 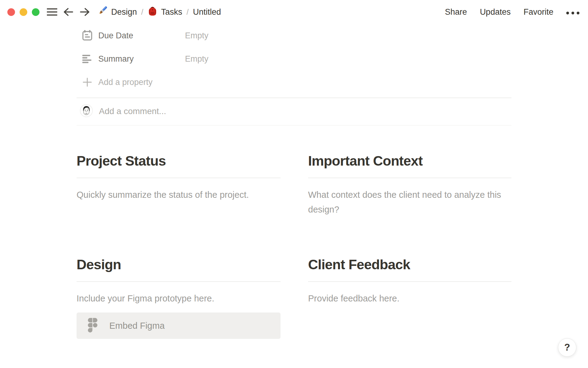 I want to click on property-row-summary: Summary Empty, so click(x=294, y=59).